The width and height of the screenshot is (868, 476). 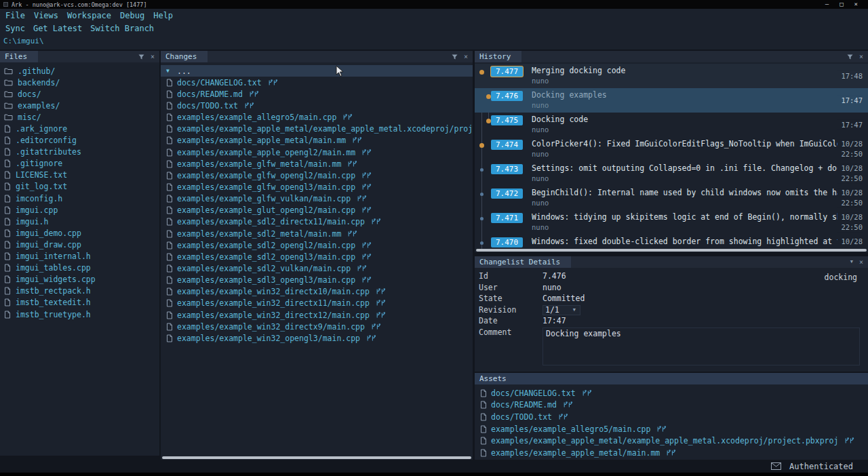 I want to click on changed-file-row: docs/CHANGELOG.txt, so click(x=317, y=83).